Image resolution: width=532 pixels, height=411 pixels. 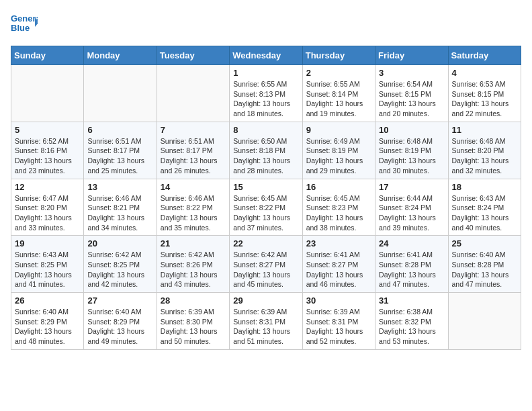 What do you see at coordinates (120, 265) in the screenshot?
I see `calendar-cell: 20Sunrise: 6:42 AMSunset: 8:25 PMDayligh…` at bounding box center [120, 265].